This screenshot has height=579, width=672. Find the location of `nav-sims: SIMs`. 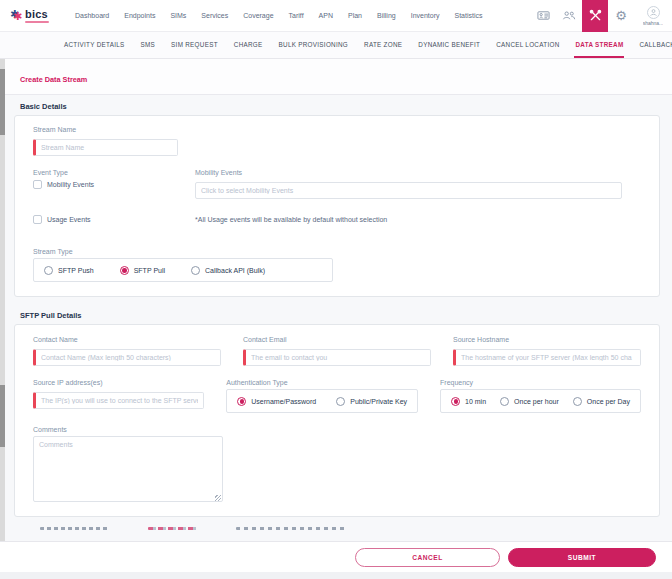

nav-sims: SIMs is located at coordinates (178, 16).